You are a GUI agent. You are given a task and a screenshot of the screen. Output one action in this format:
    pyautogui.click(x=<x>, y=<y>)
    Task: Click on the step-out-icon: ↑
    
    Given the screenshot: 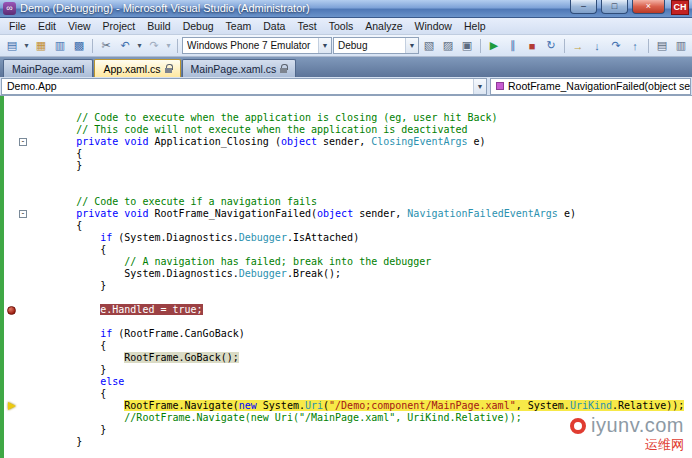 What is the action you would take?
    pyautogui.click(x=635, y=46)
    